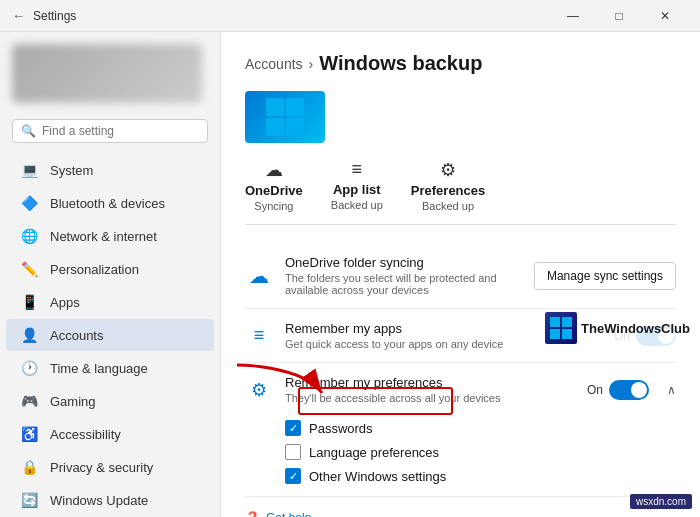 The image size is (700, 517). I want to click on setting-icon-remember-prefs: ⚙, so click(259, 390).